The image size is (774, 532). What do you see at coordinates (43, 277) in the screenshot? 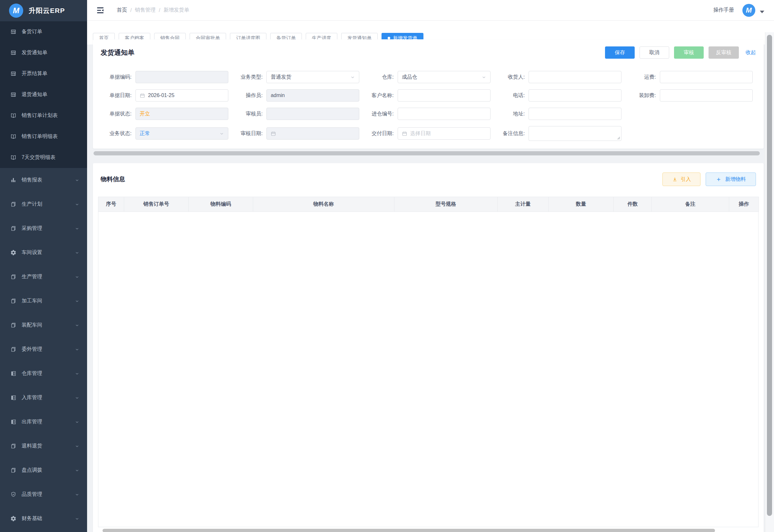
I see `sidebar-item-production-mgmt: 生产管理` at bounding box center [43, 277].